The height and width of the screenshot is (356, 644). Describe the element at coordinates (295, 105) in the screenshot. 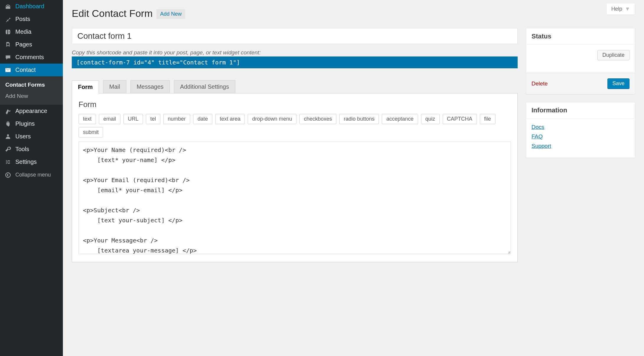

I see `panel-heading: Form` at that location.